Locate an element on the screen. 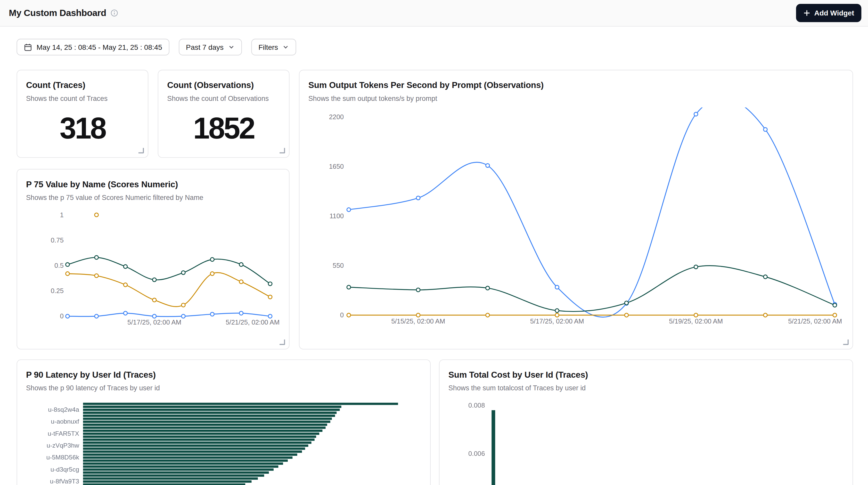 This screenshot has width=868, height=485. svg-text: 0.008 is located at coordinates (476, 405).